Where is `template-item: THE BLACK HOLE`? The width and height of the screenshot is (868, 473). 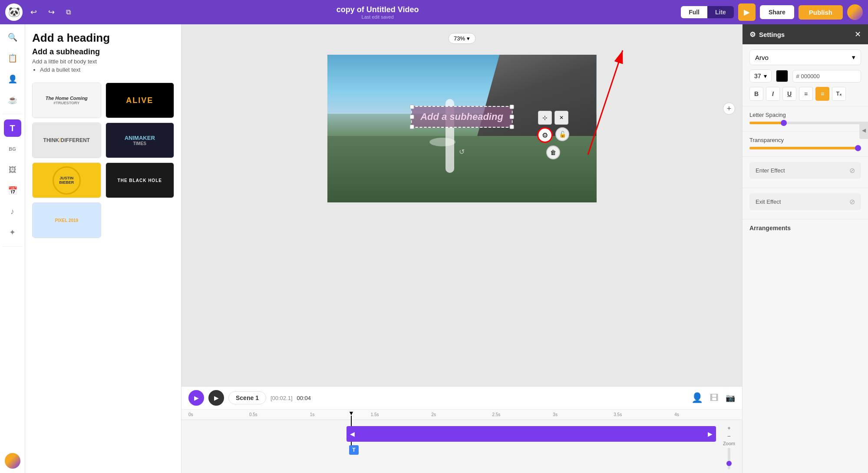 template-item: THE BLACK HOLE is located at coordinates (140, 180).